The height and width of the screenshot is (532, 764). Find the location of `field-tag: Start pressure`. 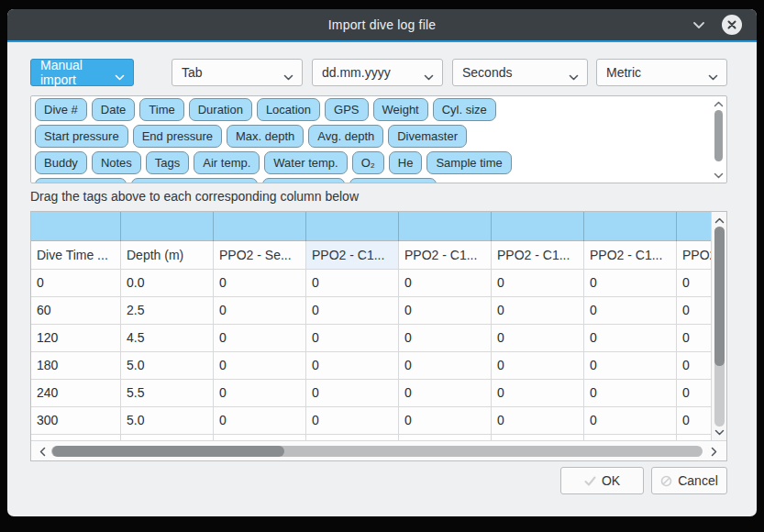

field-tag: Start pressure is located at coordinates (82, 136).